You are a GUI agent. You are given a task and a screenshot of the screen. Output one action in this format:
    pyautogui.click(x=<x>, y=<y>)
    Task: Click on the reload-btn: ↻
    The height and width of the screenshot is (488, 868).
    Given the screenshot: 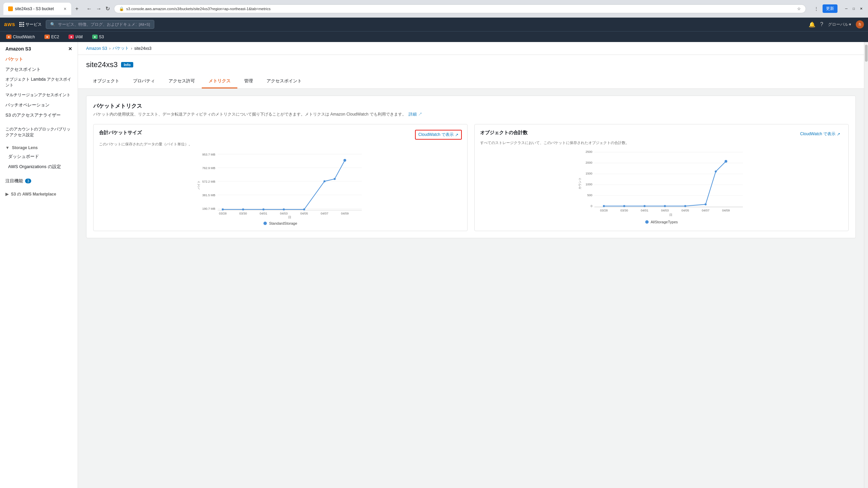 What is the action you would take?
    pyautogui.click(x=108, y=9)
    